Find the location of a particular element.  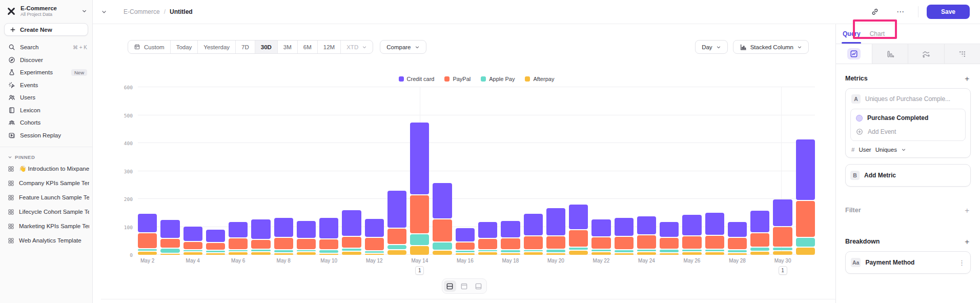

project-switcher: E-Commerce All Project Data is located at coordinates (46, 10).